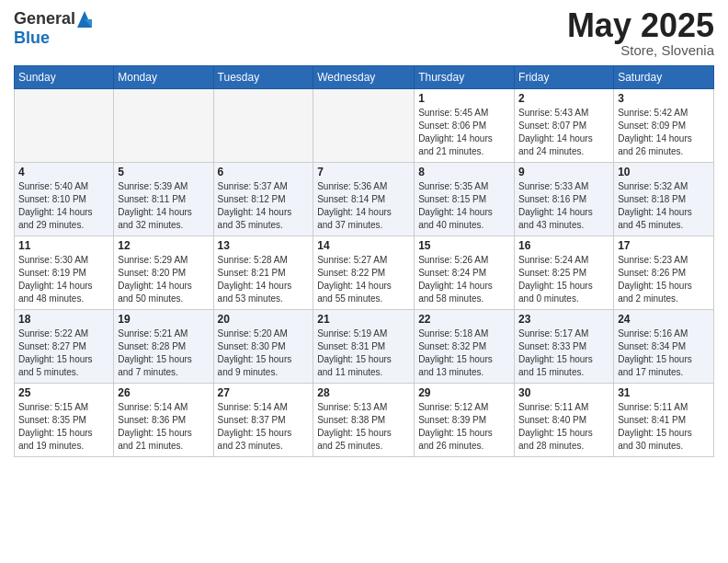 This screenshot has height=563, width=728. Describe the element at coordinates (664, 319) in the screenshot. I see `day-number: 24` at that location.